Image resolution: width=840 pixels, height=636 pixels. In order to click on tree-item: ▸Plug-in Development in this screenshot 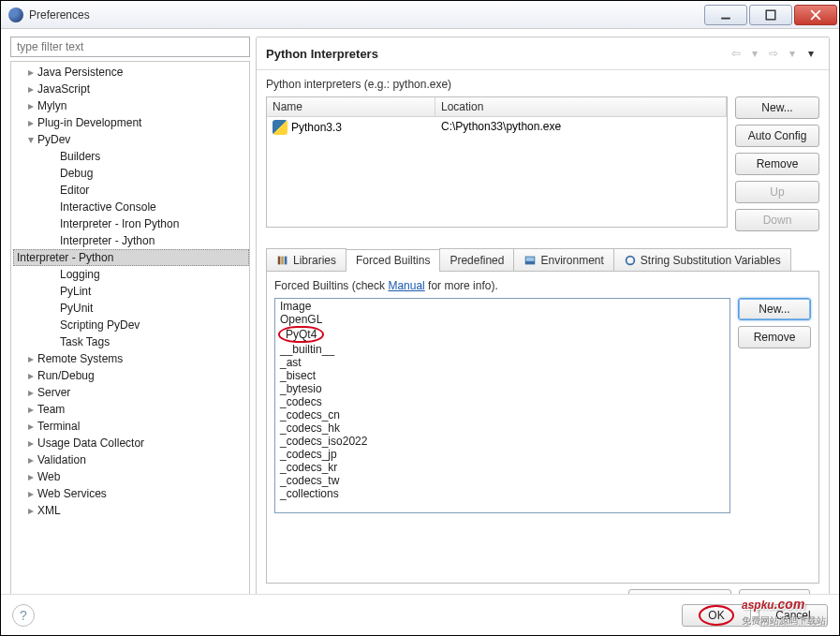, I will do `click(131, 123)`.